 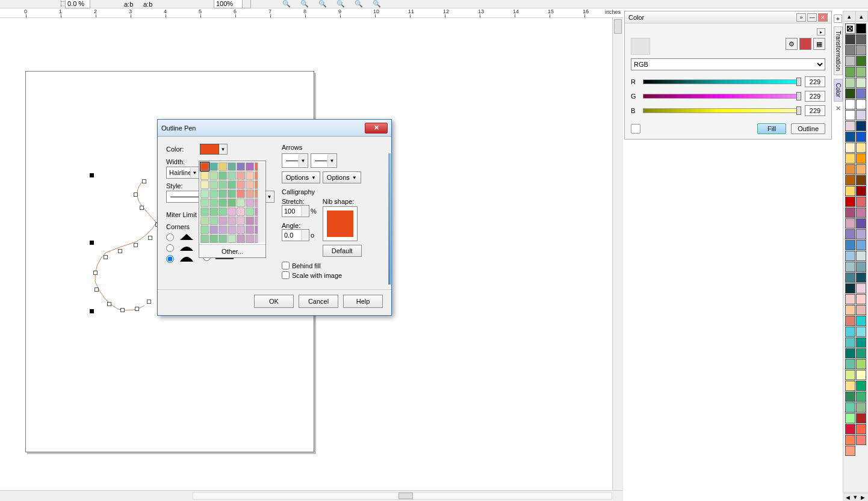 What do you see at coordinates (377, 4) in the screenshot?
I see `zoom-width-icon: 🔍` at bounding box center [377, 4].